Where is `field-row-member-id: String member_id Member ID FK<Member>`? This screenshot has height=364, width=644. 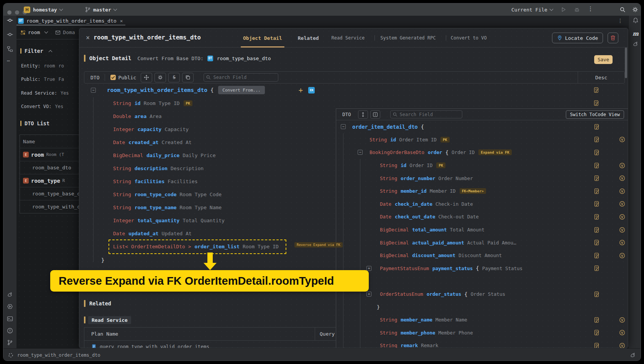
field-row-member-id: String member_id Member ID FK<Member> is located at coordinates (482, 191).